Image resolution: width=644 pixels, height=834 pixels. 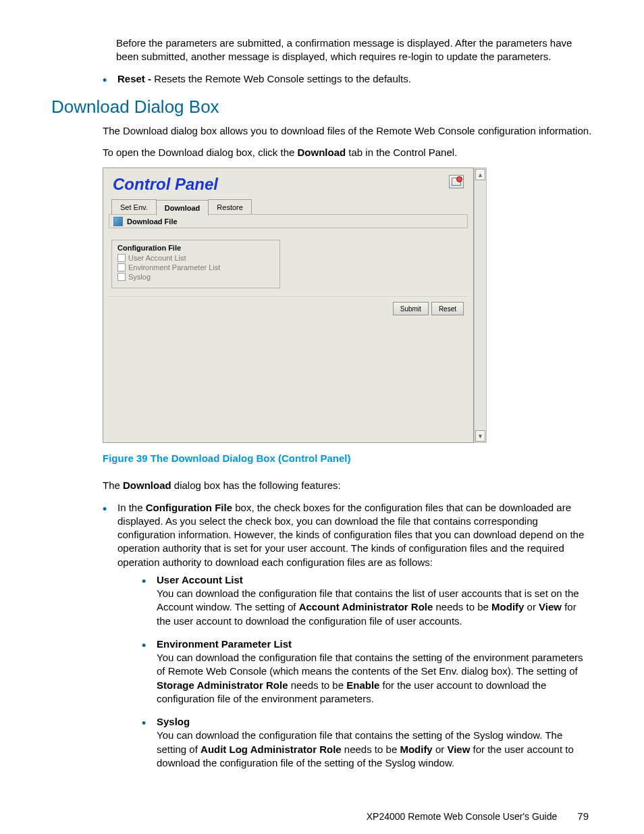 What do you see at coordinates (173, 721) in the screenshot?
I see `sub3-title: Syslog` at bounding box center [173, 721].